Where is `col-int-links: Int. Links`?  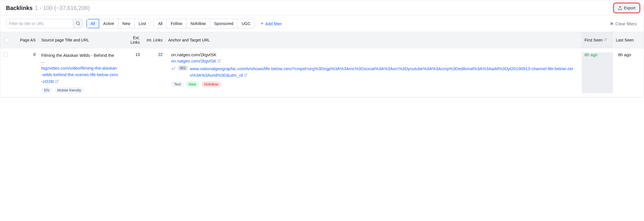
col-int-links: Int. Links is located at coordinates (154, 40).